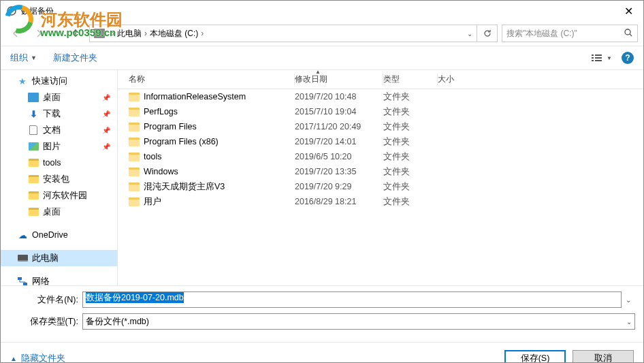 Image resolution: width=644 pixels, height=363 pixels. I want to click on file-date: 2019/6/5 10:20, so click(339, 157).